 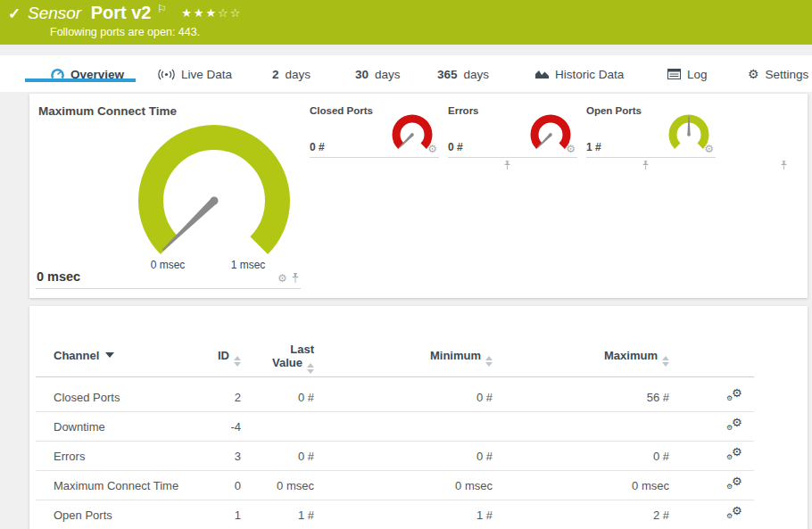 What do you see at coordinates (406, 73) in the screenshot?
I see `tab-bar: Overview Live Data 2 days 30 days 365 da…` at bounding box center [406, 73].